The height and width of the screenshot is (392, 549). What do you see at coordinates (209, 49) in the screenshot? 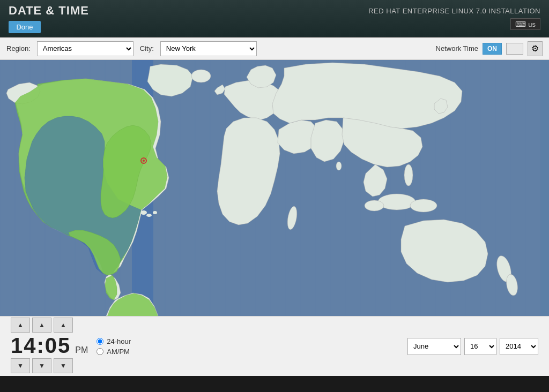
I see `city-select: AdakAnchorageAnguillaAntiguaAraguainaArg…` at bounding box center [209, 49].